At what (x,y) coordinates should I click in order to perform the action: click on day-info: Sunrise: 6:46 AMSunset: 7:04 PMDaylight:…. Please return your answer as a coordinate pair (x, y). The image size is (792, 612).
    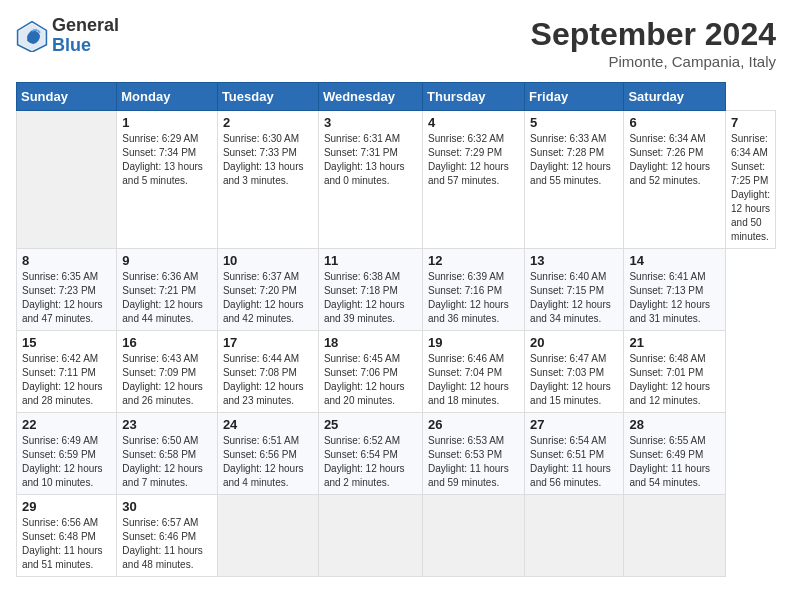
    Looking at the image, I should click on (474, 380).